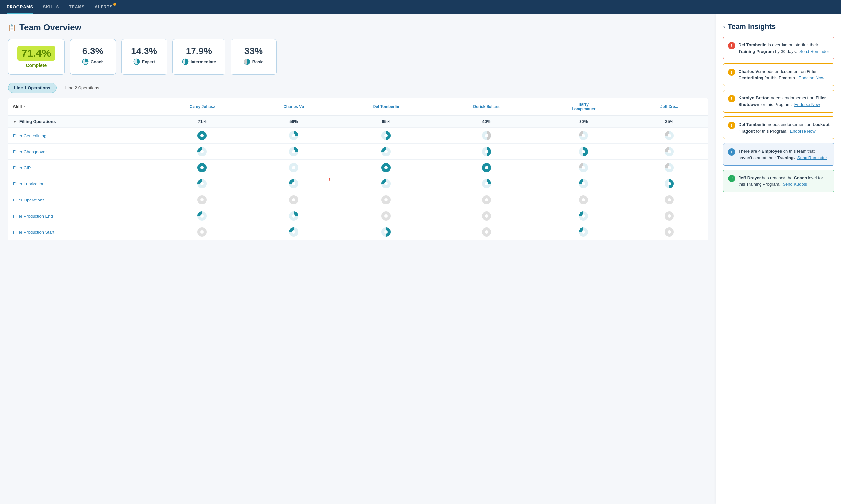 The height and width of the screenshot is (504, 841). I want to click on pie-lubrication-charles: !, so click(294, 184).